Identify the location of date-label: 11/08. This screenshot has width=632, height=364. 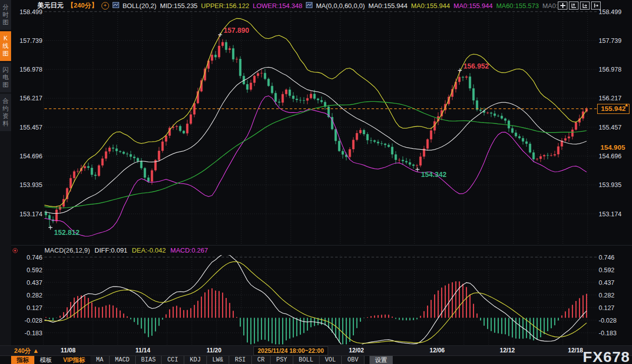
(68, 350).